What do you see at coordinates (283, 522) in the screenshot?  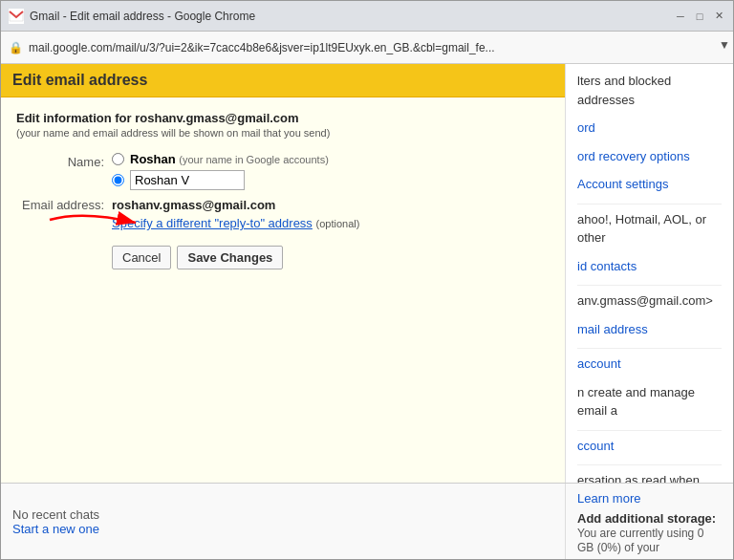 I see `bottom-left: No recent chats Start a new one` at bounding box center [283, 522].